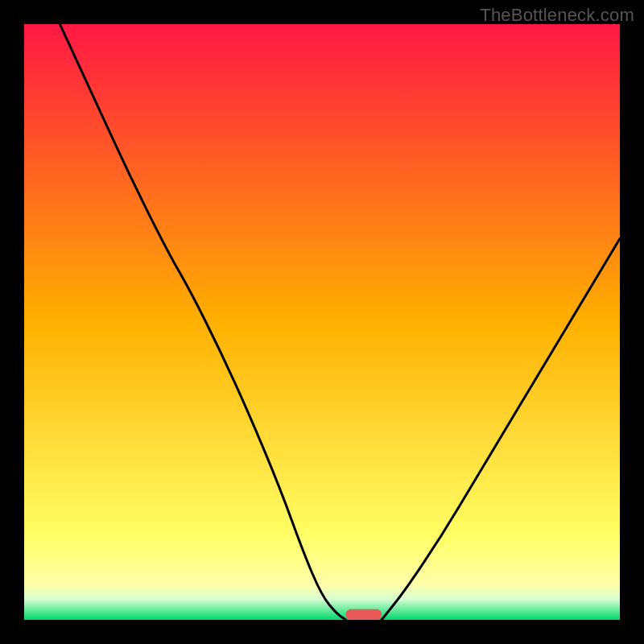 This screenshot has width=644, height=644. What do you see at coordinates (364, 615) in the screenshot?
I see `optimal-marker` at bounding box center [364, 615].